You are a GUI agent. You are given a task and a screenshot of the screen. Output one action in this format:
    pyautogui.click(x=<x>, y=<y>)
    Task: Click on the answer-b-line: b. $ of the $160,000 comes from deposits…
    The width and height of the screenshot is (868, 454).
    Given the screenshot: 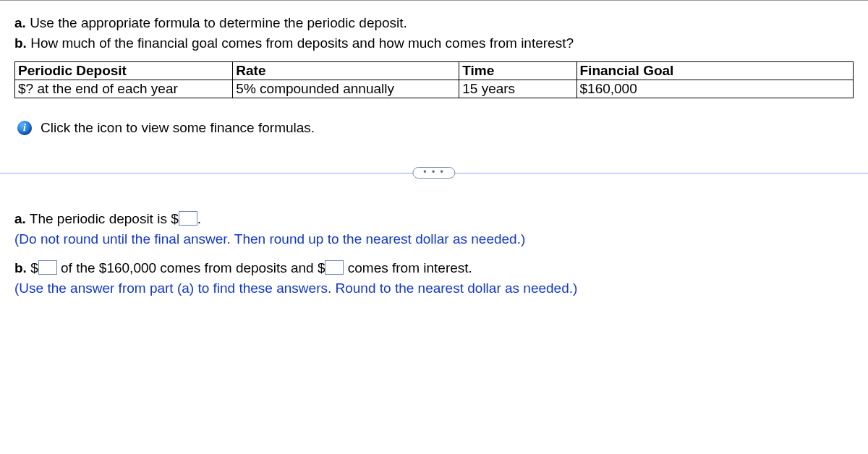 What is the action you would take?
    pyautogui.click(x=434, y=268)
    